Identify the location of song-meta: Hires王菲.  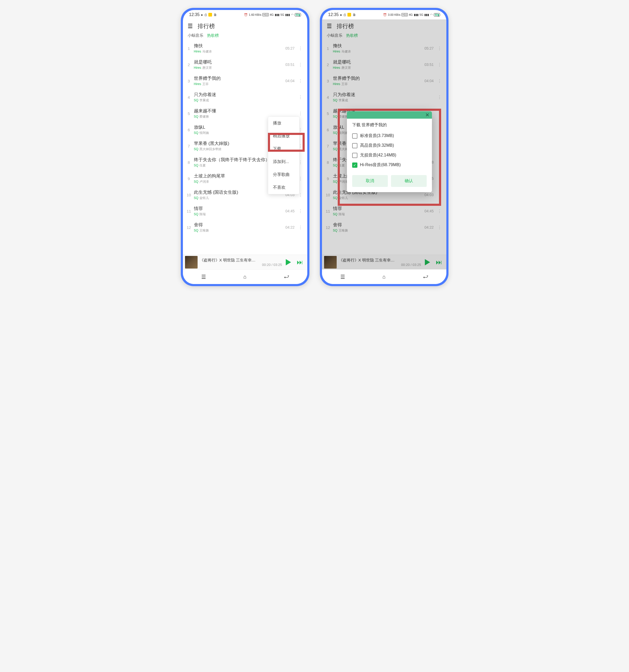
(238, 84).